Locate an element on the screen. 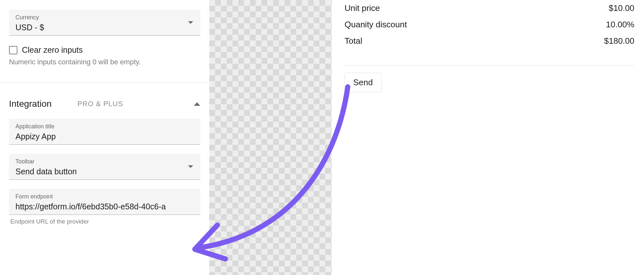  currency-label: Currency is located at coordinates (105, 17).